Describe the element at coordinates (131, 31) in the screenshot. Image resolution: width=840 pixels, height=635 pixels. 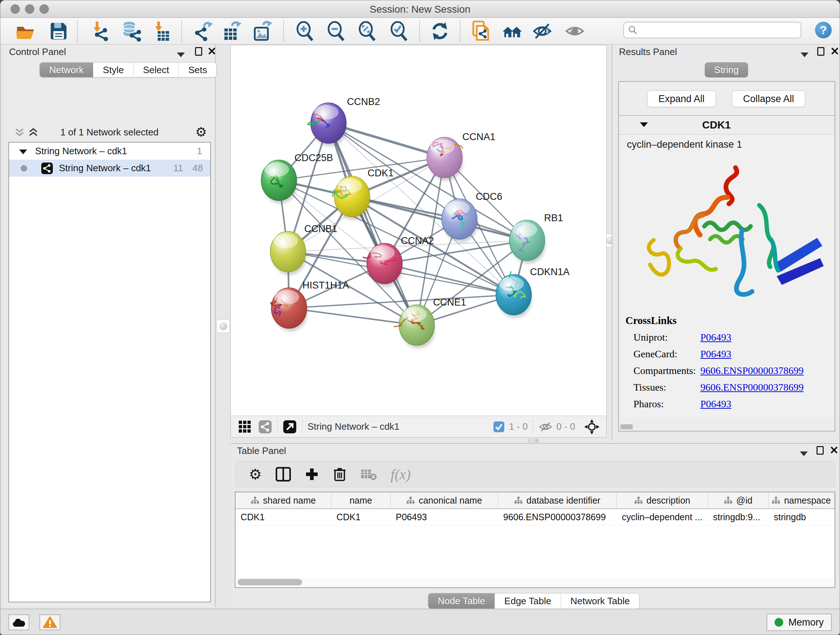
I see `import-database-icon` at that location.